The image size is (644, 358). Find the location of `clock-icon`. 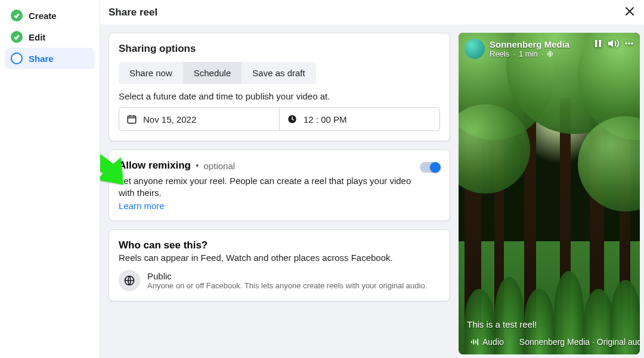

clock-icon is located at coordinates (292, 119).